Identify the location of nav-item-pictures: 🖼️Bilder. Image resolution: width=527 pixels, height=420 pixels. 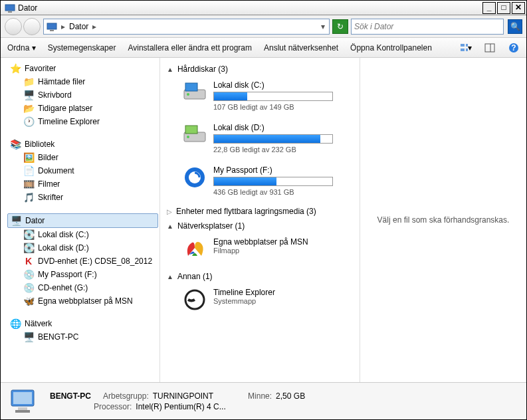
(82, 158).